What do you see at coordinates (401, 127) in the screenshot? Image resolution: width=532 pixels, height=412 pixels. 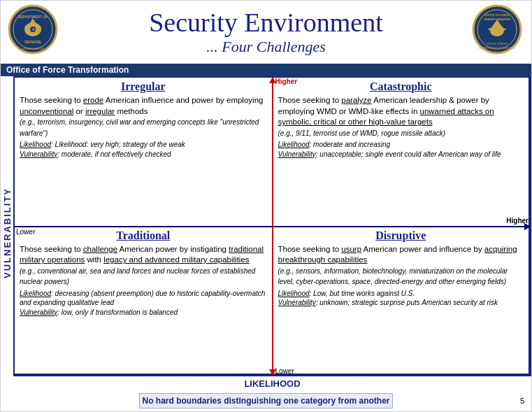 I see `catastrophic-body: Those seeking to paralyze American leade…` at bounding box center [401, 127].